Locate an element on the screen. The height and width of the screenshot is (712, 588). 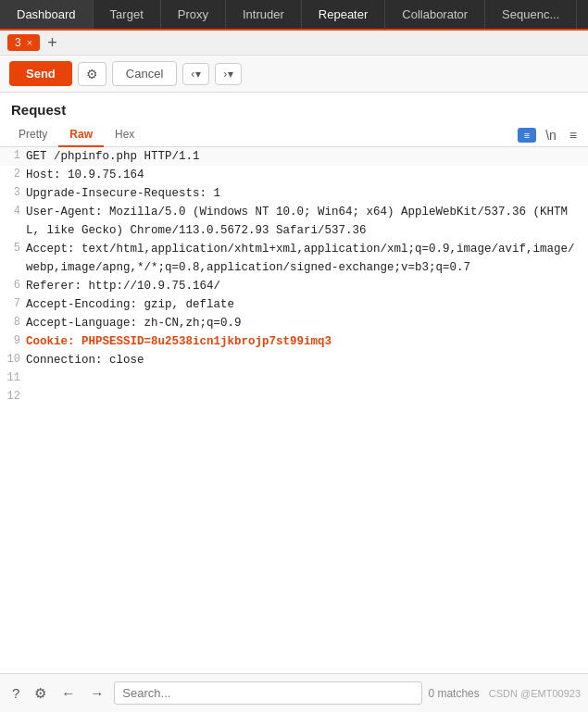
line-number: 10 is located at coordinates (13, 359).